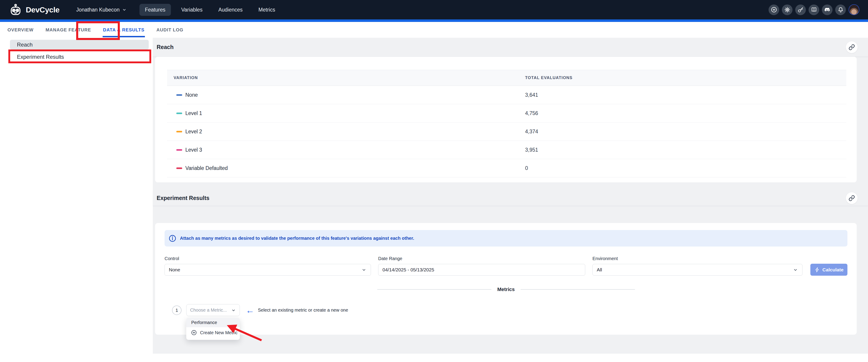 The width and height of the screenshot is (868, 362). What do you see at coordinates (191, 95) in the screenshot?
I see `variation-name: None` at bounding box center [191, 95].